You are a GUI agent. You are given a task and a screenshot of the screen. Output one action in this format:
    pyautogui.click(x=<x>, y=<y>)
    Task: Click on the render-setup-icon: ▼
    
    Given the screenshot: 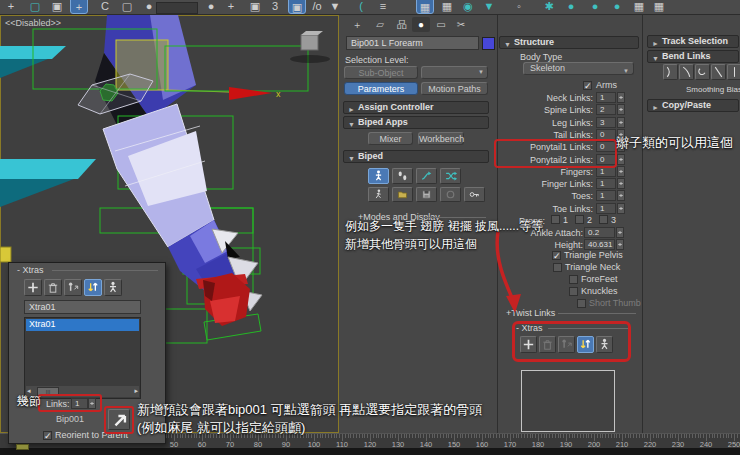 What is the action you would take?
    pyautogui.click(x=489, y=7)
    